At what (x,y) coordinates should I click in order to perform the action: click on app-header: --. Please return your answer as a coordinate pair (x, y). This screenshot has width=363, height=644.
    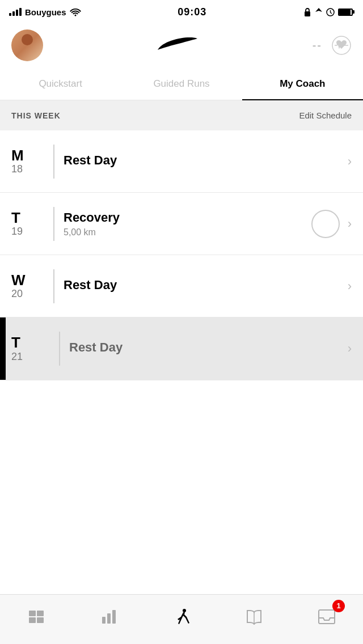
    Looking at the image, I should click on (182, 45).